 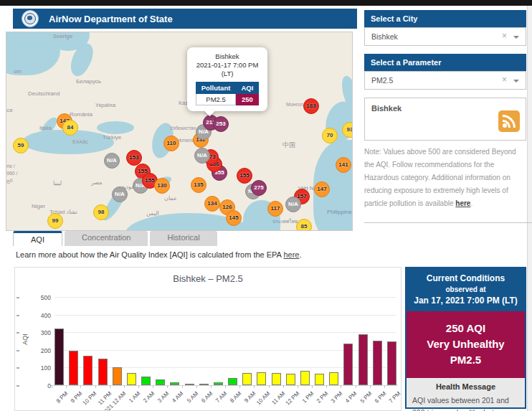 What do you see at coordinates (466, 301) in the screenshot?
I see `observed-datetime: Jan 17, 2021 7:00 PM (LT)` at bounding box center [466, 301].